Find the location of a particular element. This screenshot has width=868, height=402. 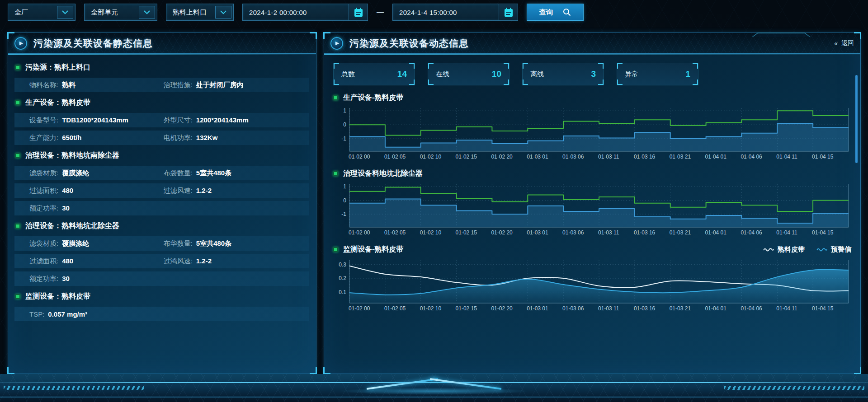

source-select: 熟料上料口 is located at coordinates (200, 12).